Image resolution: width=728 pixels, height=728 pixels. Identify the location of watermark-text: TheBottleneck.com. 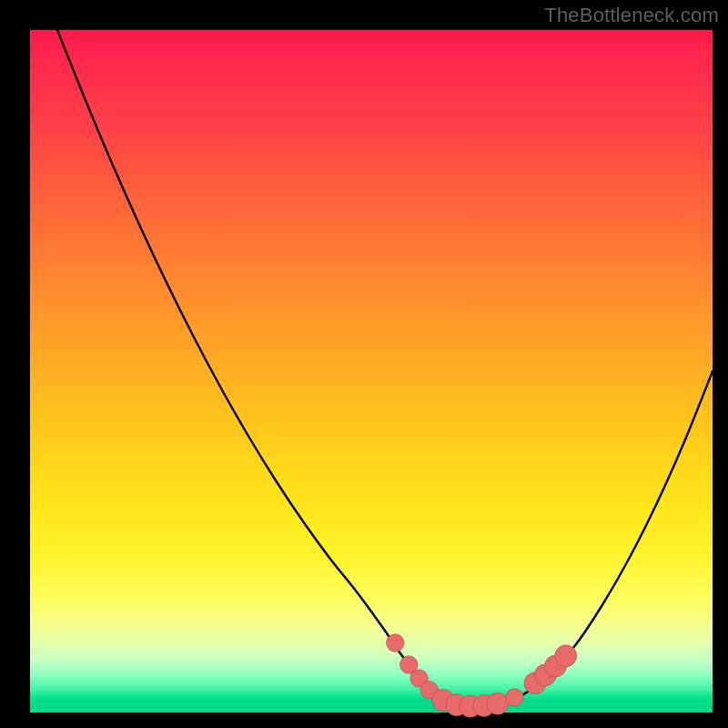
(632, 15).